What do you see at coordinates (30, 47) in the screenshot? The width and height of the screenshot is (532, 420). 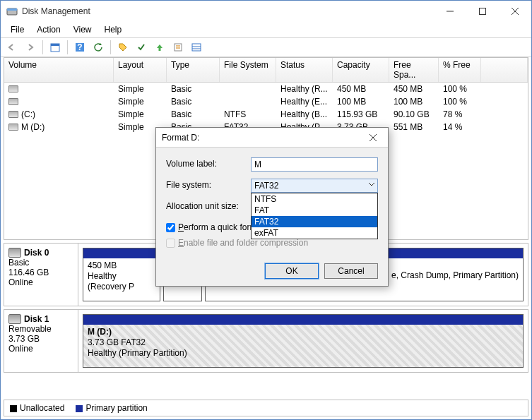 I see `forward-icon` at bounding box center [30, 47].